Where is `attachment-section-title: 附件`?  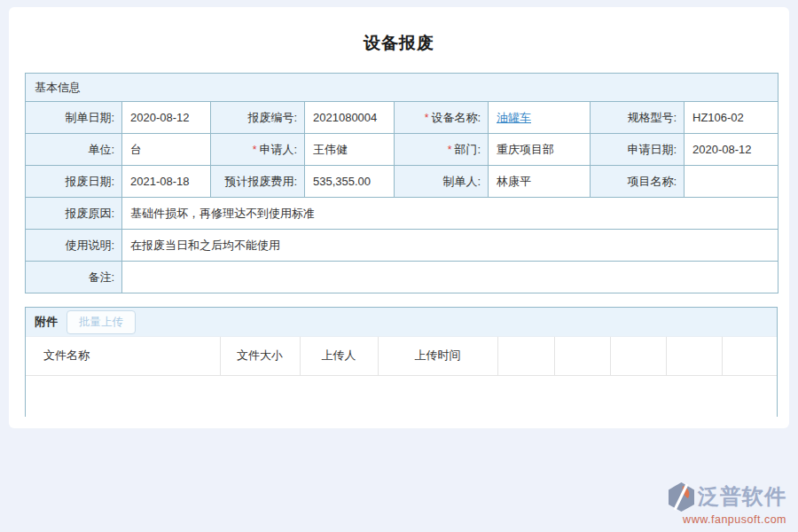
attachment-section-title: 附件 is located at coordinates (46, 322).